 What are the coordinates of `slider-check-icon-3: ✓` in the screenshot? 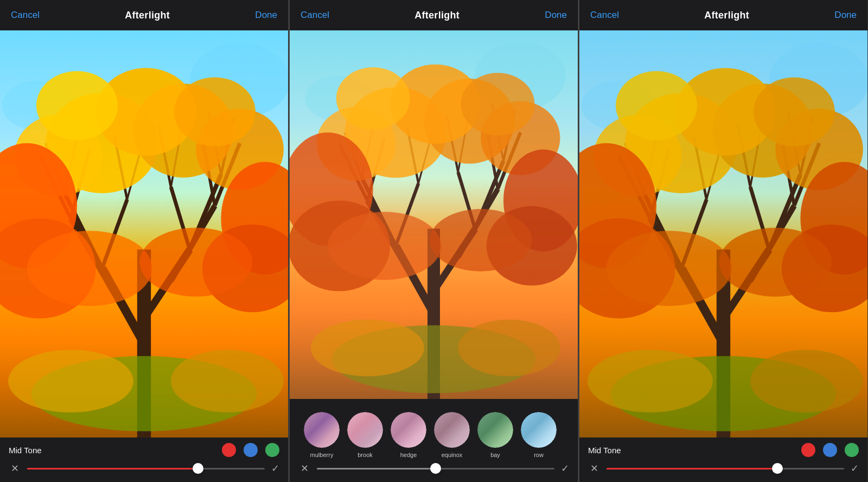 It's located at (855, 468).